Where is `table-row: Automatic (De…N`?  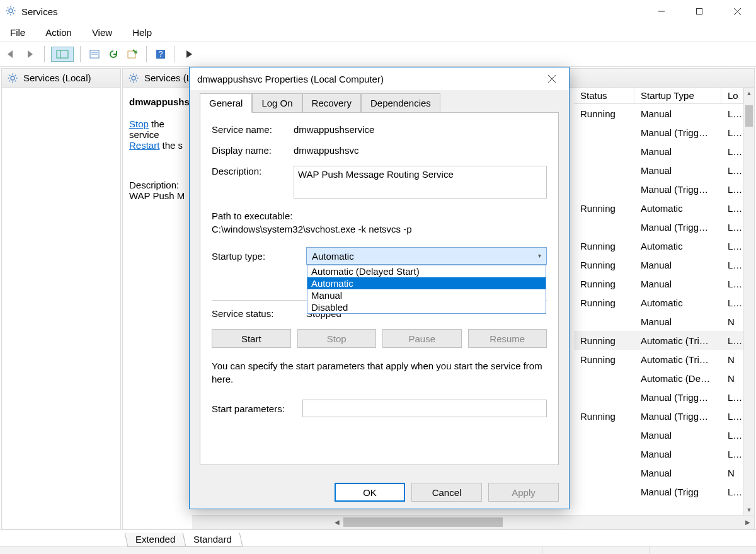
table-row: Automatic (De…N is located at coordinates (659, 378).